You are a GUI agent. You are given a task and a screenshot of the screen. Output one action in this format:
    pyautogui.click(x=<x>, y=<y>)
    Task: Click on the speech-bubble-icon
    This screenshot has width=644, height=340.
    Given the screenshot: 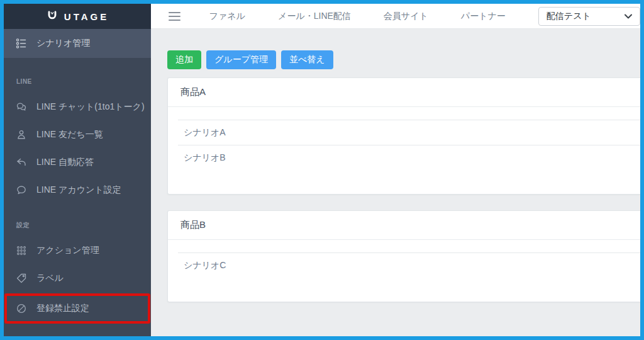 What is the action you would take?
    pyautogui.click(x=21, y=190)
    